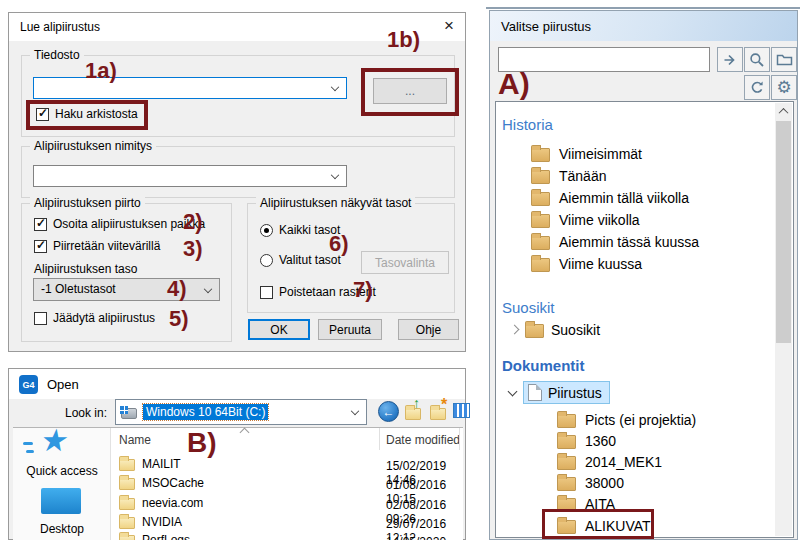 The height and width of the screenshot is (540, 800). What do you see at coordinates (62, 471) in the screenshot?
I see `quick-access-item: Quick access` at bounding box center [62, 471].